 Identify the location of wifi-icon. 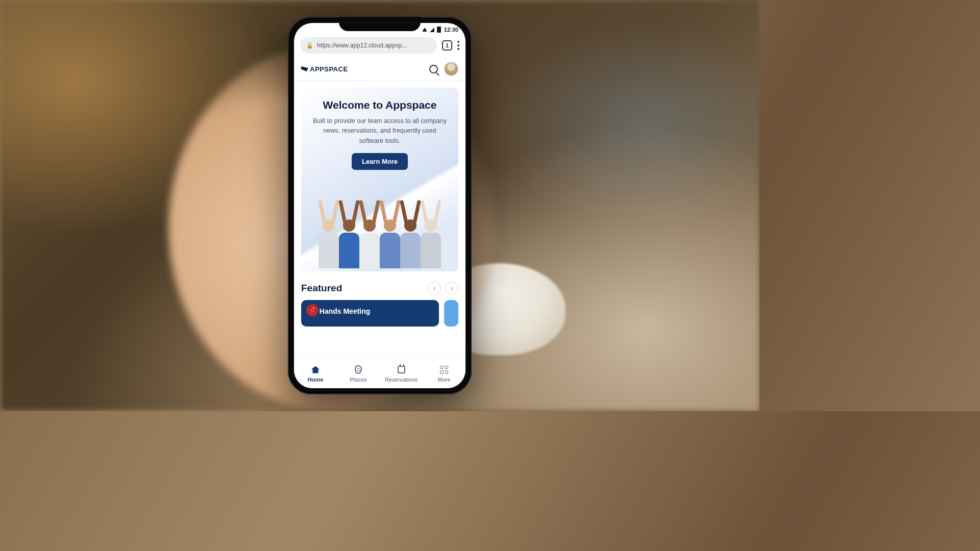
(425, 30).